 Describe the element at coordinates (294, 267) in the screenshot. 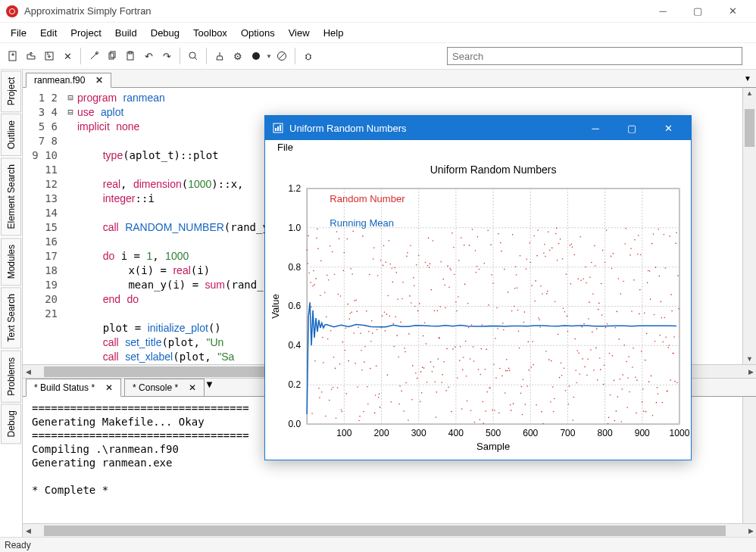

I see `svg-text: 0.8` at that location.